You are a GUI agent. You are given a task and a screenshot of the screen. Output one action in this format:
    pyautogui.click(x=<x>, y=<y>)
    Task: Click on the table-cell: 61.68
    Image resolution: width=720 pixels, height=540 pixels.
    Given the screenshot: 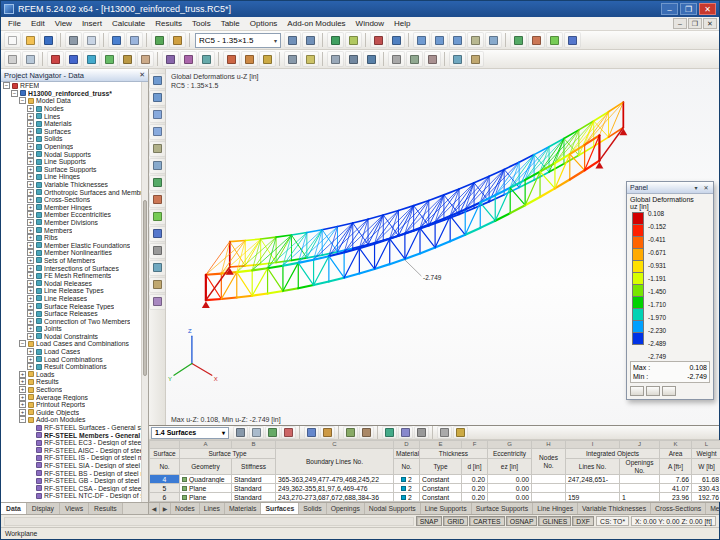 What is the action you would take?
    pyautogui.click(x=706, y=480)
    